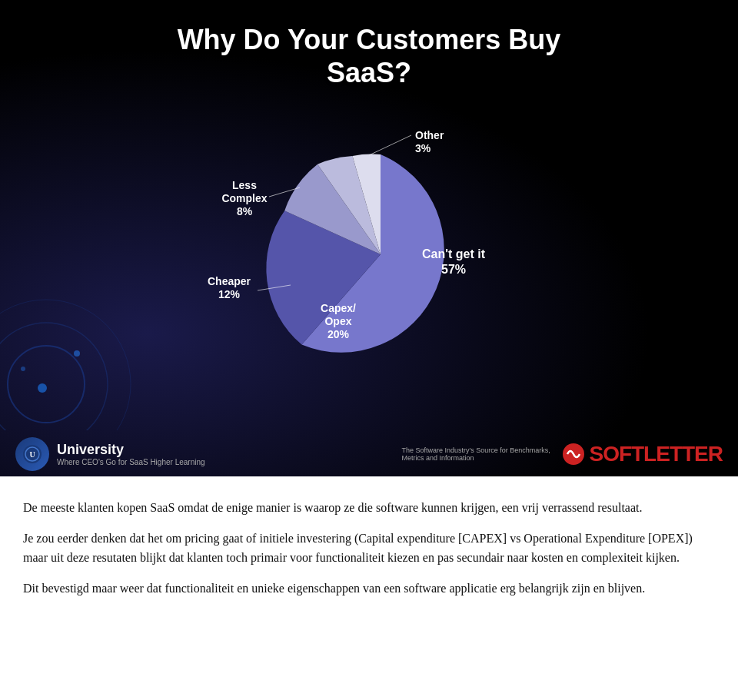 The width and height of the screenshot is (738, 700). I want to click on svg-text: Complex, so click(244, 198).